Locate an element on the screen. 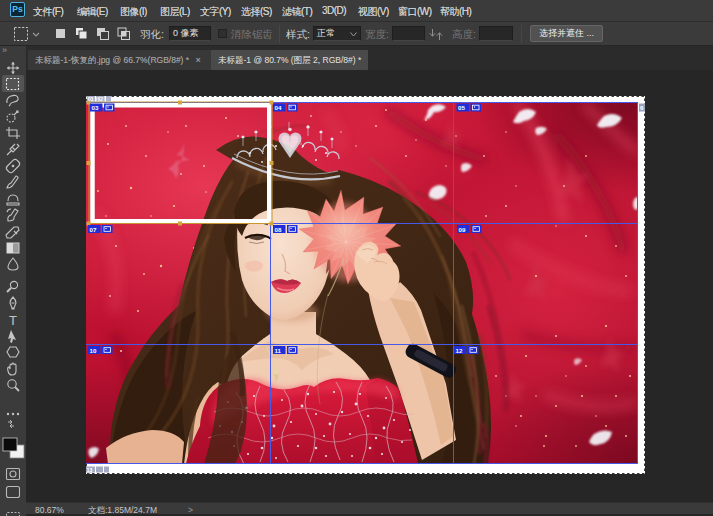 The width and height of the screenshot is (713, 516). svg-text: 05 is located at coordinates (462, 108).